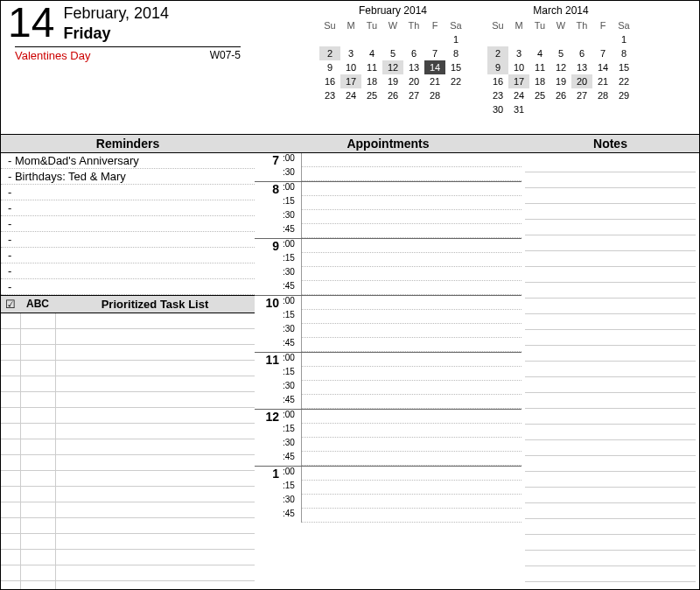  What do you see at coordinates (388, 345) in the screenshot?
I see `time-row: 10:45` at bounding box center [388, 345].